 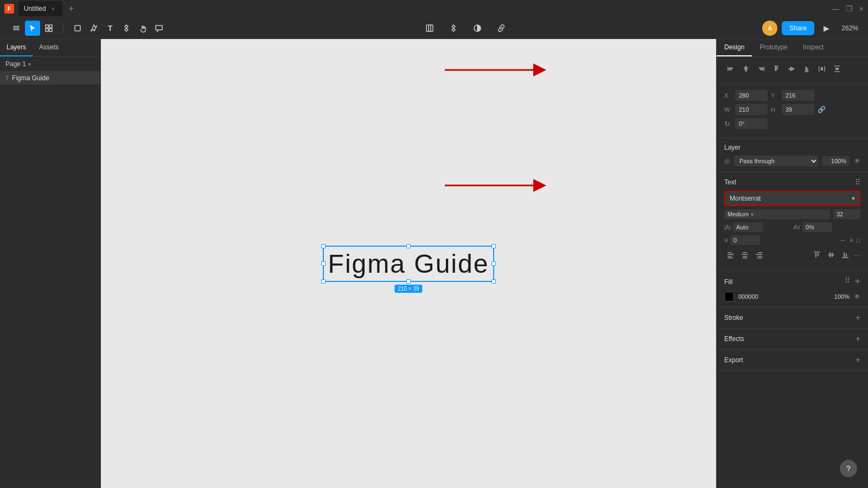 What do you see at coordinates (731, 255) in the screenshot?
I see `text-align-left-button` at bounding box center [731, 255].